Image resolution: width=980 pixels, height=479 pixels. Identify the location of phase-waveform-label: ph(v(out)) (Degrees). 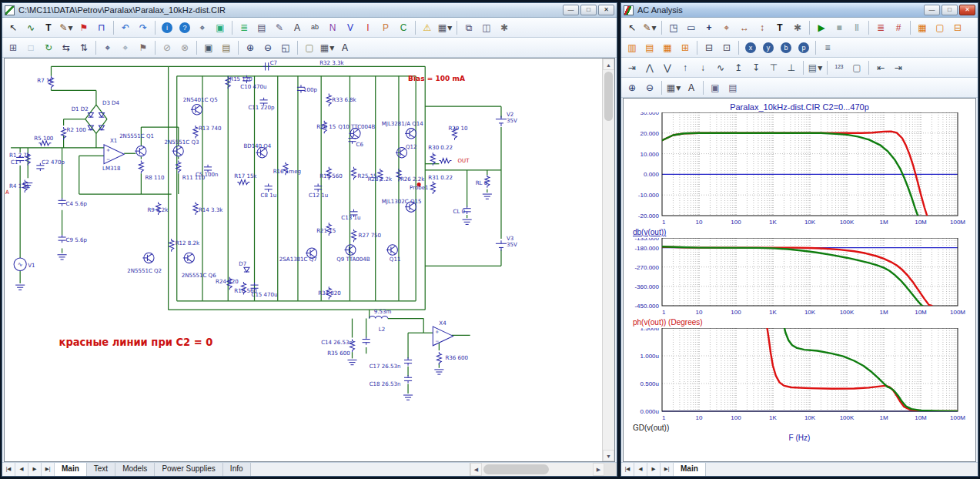
(802, 322).